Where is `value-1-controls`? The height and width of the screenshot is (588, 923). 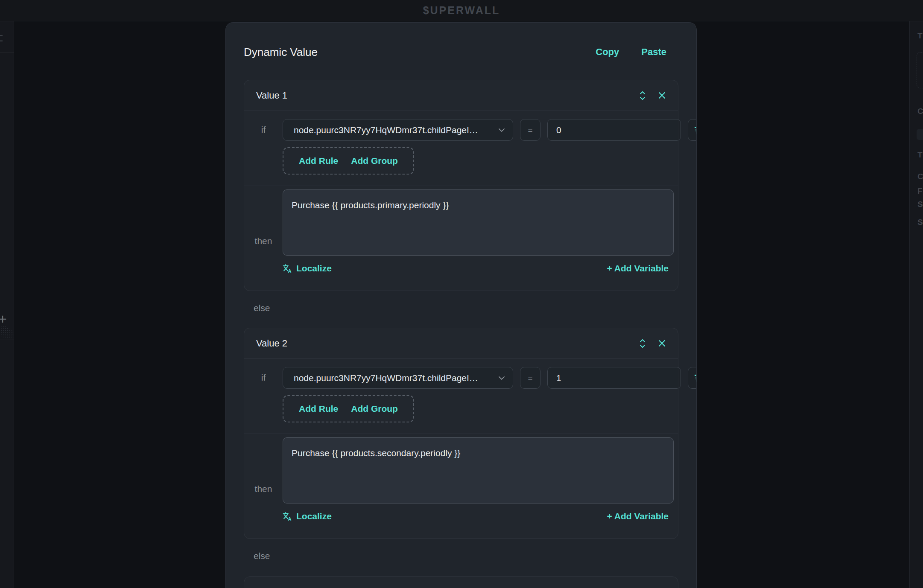
value-1-controls is located at coordinates (652, 96).